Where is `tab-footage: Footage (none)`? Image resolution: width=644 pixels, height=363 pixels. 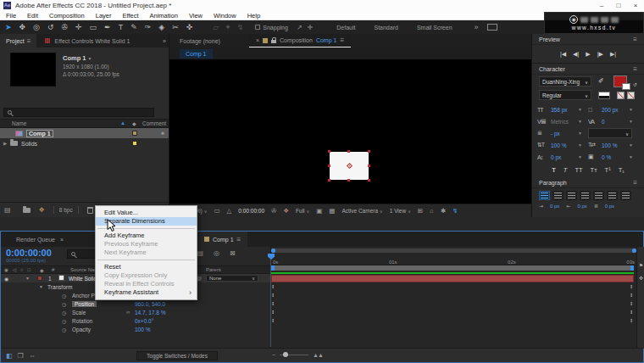 tab-footage: Footage (none) is located at coordinates (200, 41).